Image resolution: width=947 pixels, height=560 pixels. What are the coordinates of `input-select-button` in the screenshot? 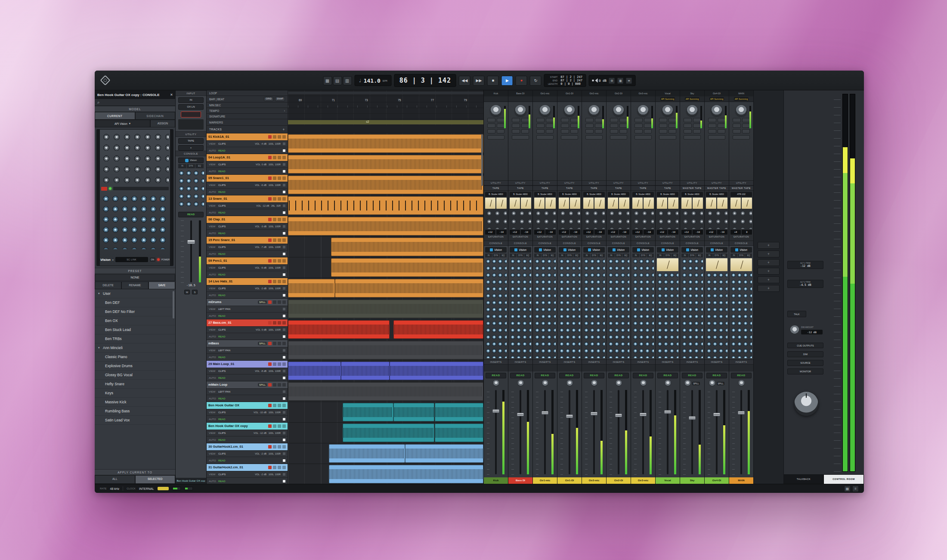 It's located at (496, 137).